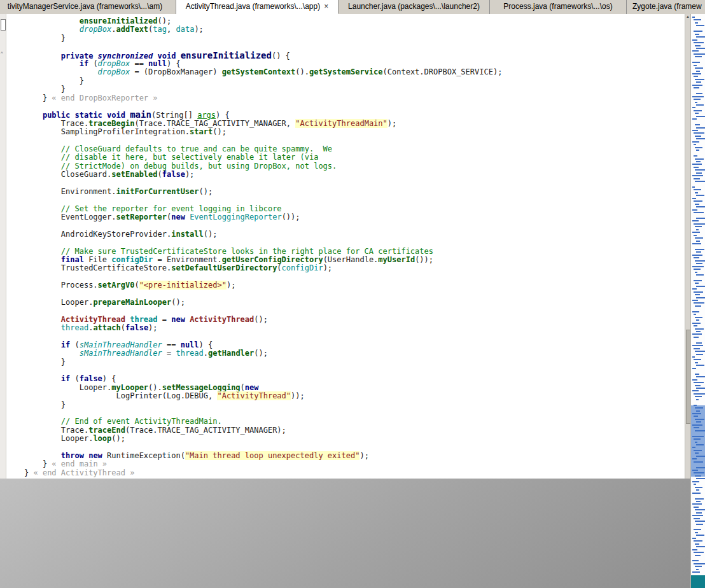  I want to click on tab-activity-thread: ActivityThread.java (frameworks\...\app)…, so click(257, 7).